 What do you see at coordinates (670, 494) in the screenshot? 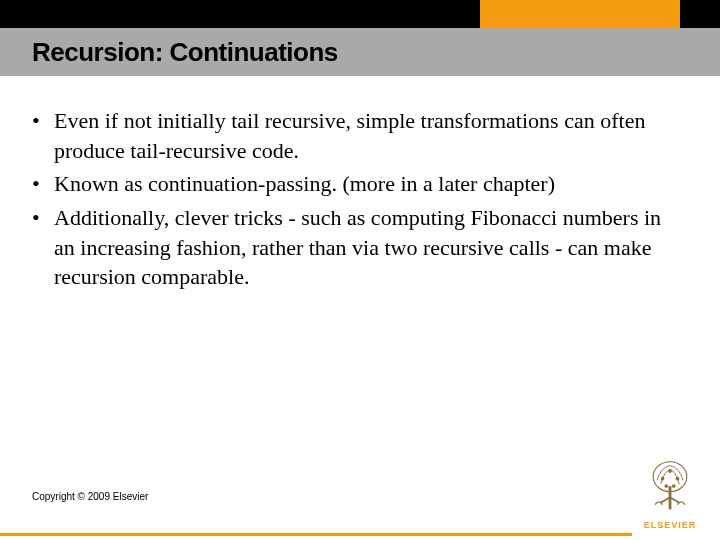
I see `publisher-logo: ELSEVIER` at bounding box center [670, 494].